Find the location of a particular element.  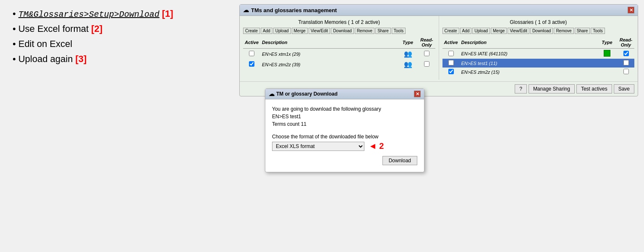

gl-col-active: Active is located at coordinates (451, 43).